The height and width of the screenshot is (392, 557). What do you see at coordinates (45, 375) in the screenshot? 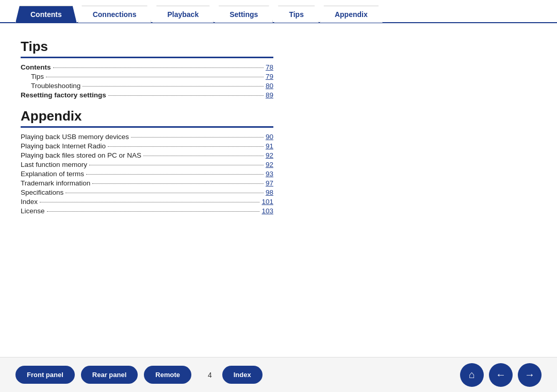
I see `front-panel-button: Front panel` at bounding box center [45, 375].